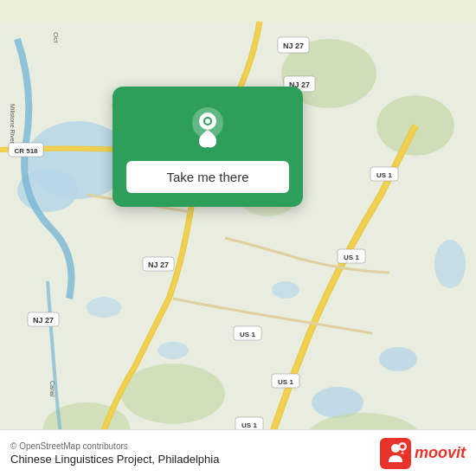 Image resolution: width=476 pixels, height=476 pixels. What do you see at coordinates (114, 453) in the screenshot?
I see `bottom-info: © OpenStreetMap contributors Chinese Lin…` at bounding box center [114, 453].